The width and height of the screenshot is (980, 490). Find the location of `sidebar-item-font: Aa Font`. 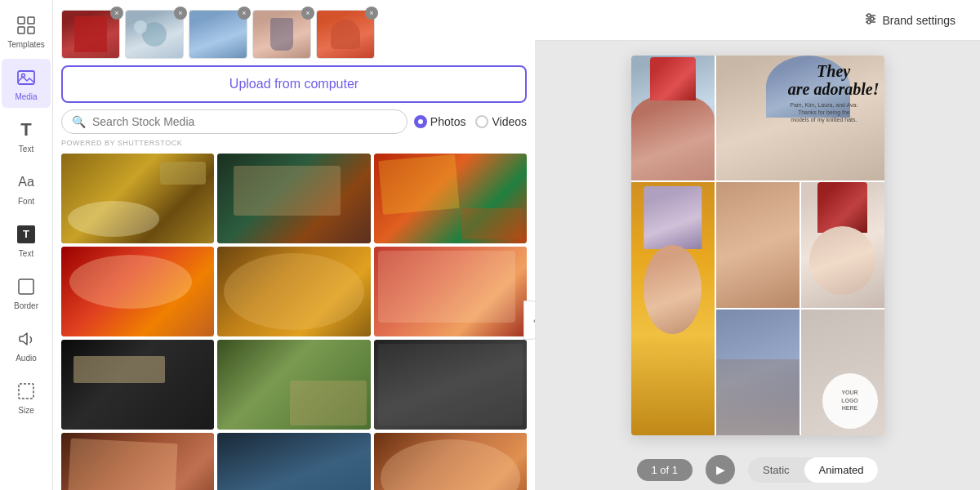

sidebar-item-font: Aa Font is located at coordinates (26, 188).